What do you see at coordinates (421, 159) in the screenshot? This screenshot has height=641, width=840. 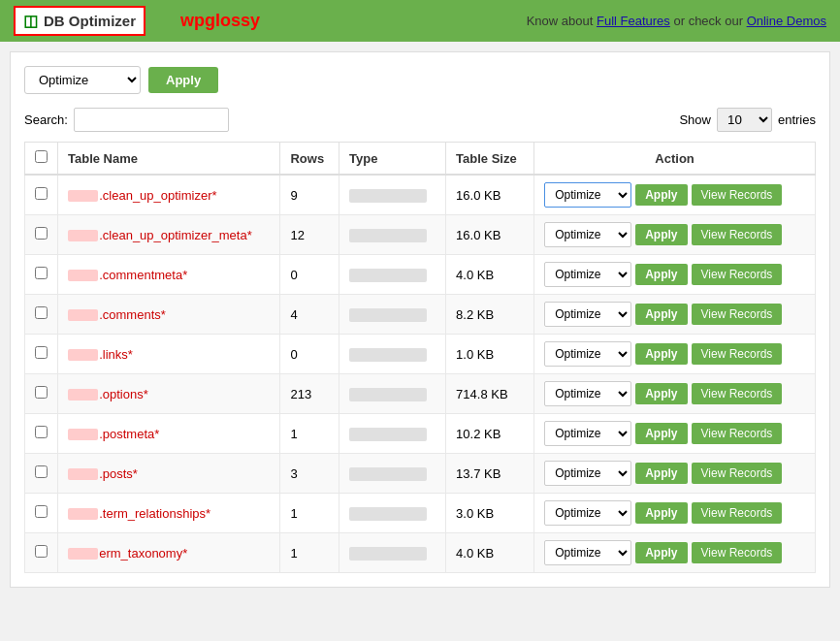 I see `table-header-row: Table Name Rows Type Table Size Action` at bounding box center [421, 159].